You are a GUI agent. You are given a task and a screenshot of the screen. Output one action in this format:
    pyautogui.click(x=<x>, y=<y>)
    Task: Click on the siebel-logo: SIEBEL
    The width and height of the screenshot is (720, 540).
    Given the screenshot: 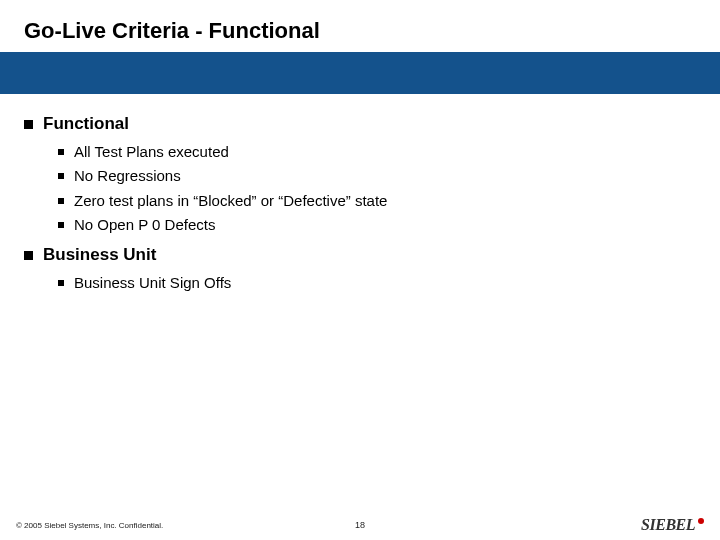 What is the action you would take?
    pyautogui.click(x=672, y=525)
    